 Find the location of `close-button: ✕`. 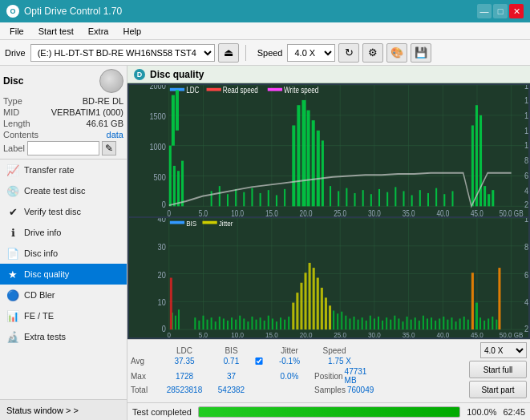

close-button: ✕ is located at coordinates (516, 11).